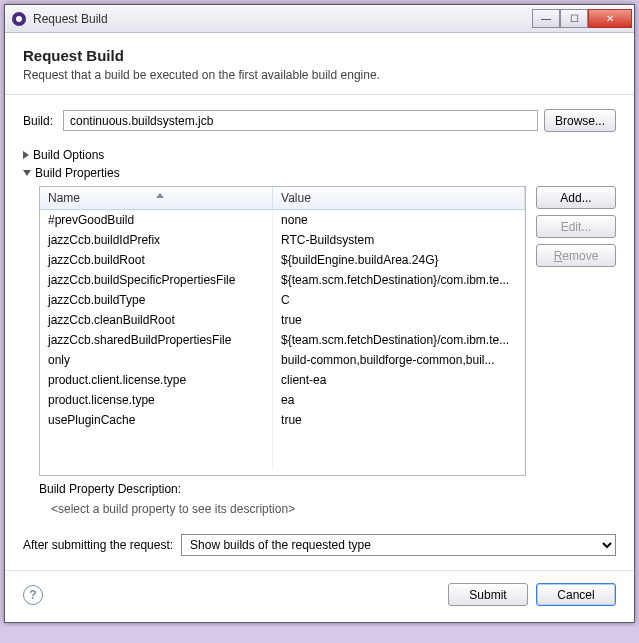 The image size is (639, 643). What do you see at coordinates (320, 75) in the screenshot?
I see `page-subtitle: Request that a build be executed on the …` at bounding box center [320, 75].